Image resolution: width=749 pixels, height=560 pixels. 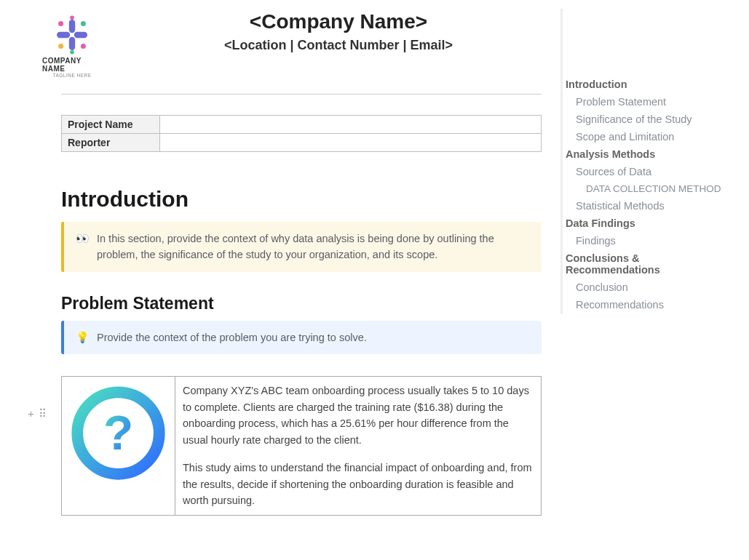 What do you see at coordinates (651, 206) in the screenshot?
I see `toc-statistical-methods: Statistical Methods` at bounding box center [651, 206].